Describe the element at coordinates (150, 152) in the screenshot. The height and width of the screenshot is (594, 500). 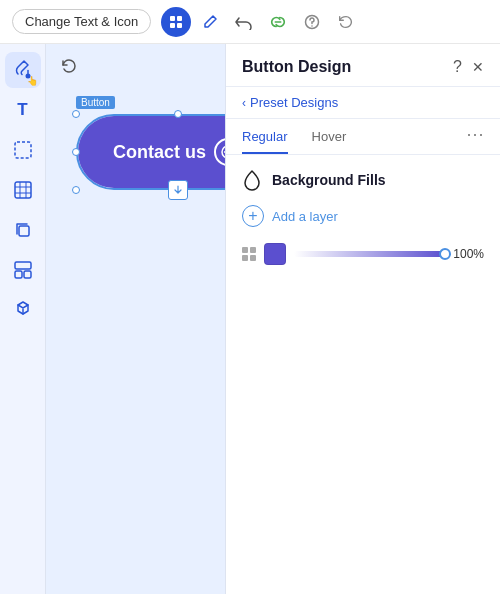
I see `selection-box: Button` at that location.